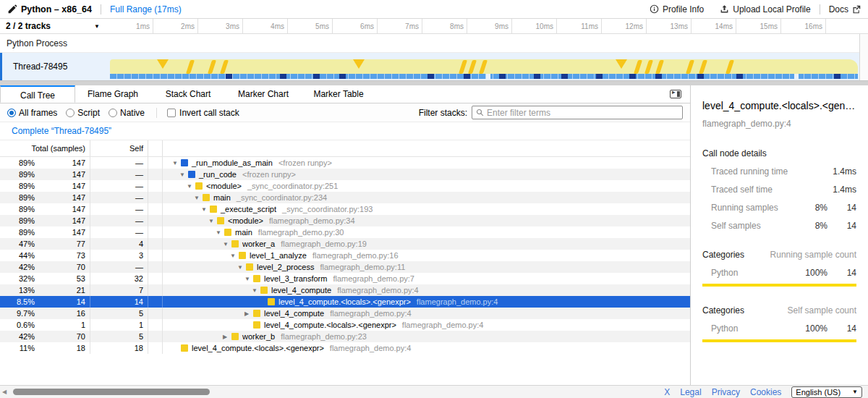 The width and height of the screenshot is (868, 398). Describe the element at coordinates (12, 9) in the screenshot. I see `edit-pencil-icon` at that location.